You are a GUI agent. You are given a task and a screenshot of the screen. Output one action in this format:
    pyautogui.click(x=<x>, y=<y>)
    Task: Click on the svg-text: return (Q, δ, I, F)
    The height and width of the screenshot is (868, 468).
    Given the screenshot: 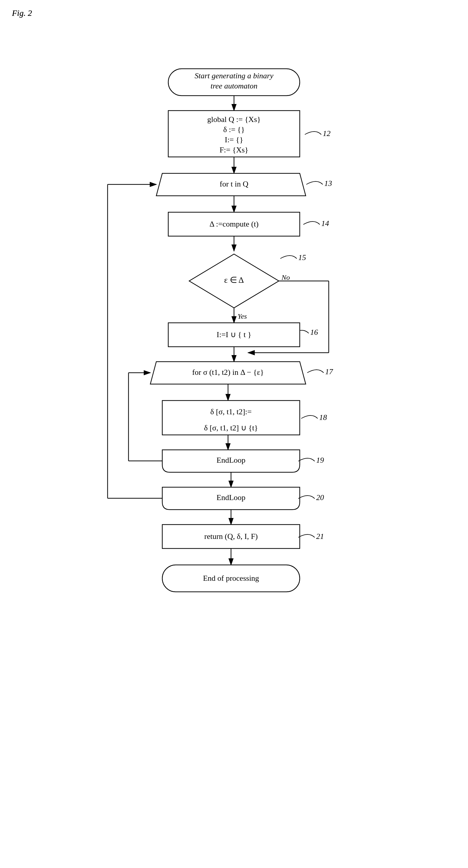 What is the action you would take?
    pyautogui.click(x=231, y=536)
    